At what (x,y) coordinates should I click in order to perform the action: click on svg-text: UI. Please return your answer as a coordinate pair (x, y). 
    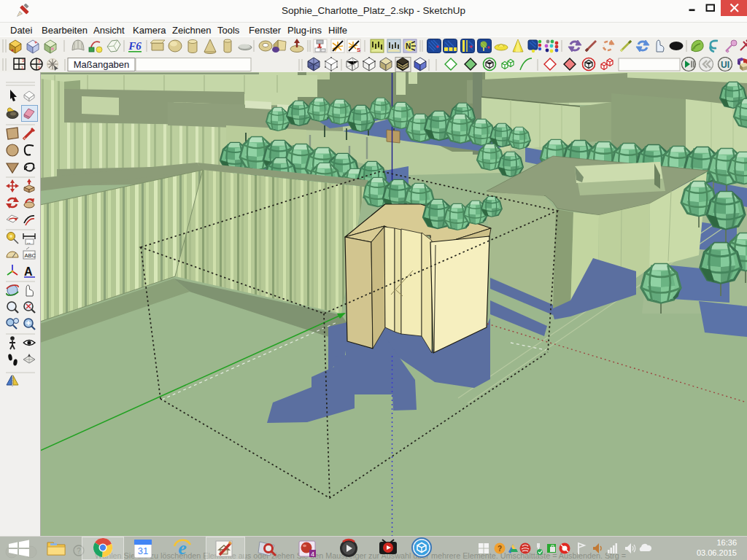
    Looking at the image, I should click on (725, 65).